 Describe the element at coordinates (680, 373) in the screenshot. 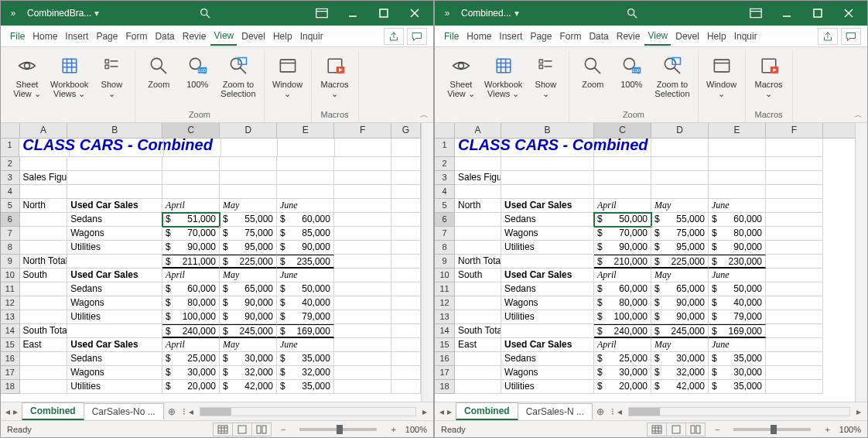

I see `cell-D17: $32,000` at that location.